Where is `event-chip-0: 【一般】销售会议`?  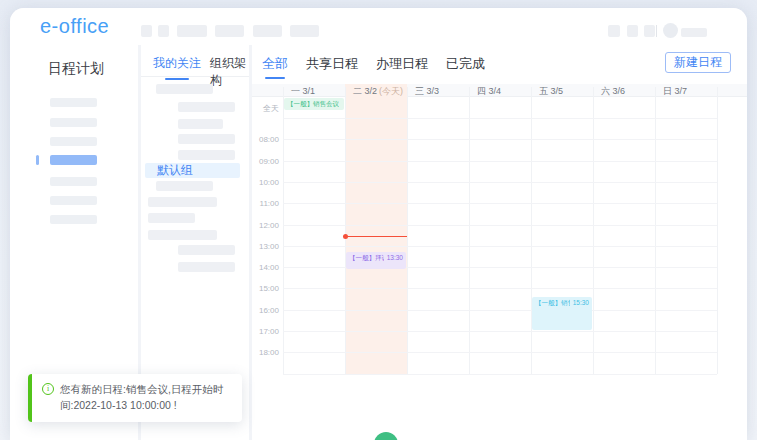 event-chip-0: 【一般】销售会议 is located at coordinates (314, 104).